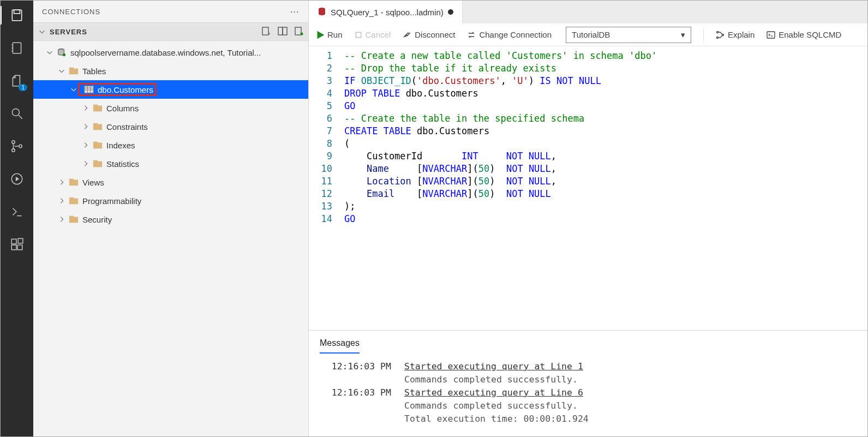 This screenshot has width=868, height=437. What do you see at coordinates (121, 145) in the screenshot?
I see `indexes-label: Indexes` at bounding box center [121, 145].